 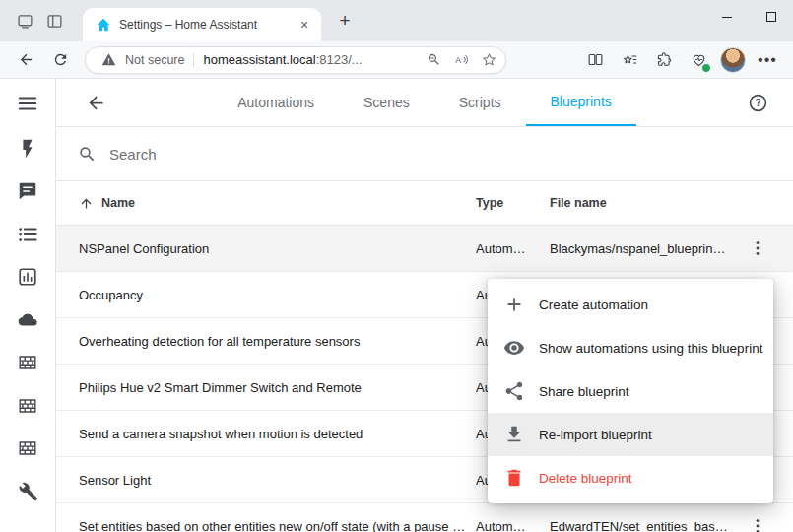 I want to click on security-label: Not secure, so click(x=155, y=60).